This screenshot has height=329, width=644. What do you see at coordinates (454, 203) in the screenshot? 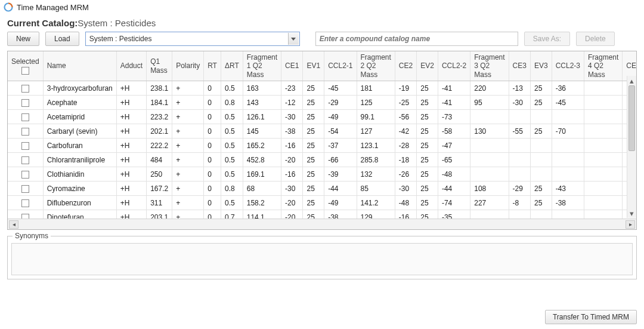
I see `cell-ccl2: -74` at bounding box center [454, 203].